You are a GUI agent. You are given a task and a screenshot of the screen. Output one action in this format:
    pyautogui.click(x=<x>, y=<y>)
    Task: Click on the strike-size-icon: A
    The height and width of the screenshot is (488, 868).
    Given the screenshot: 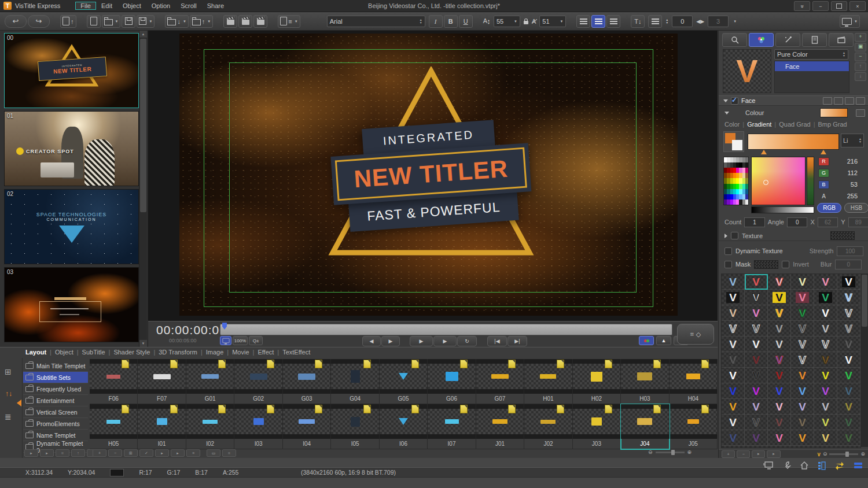 What is the action you would take?
    pyautogui.click(x=534, y=21)
    